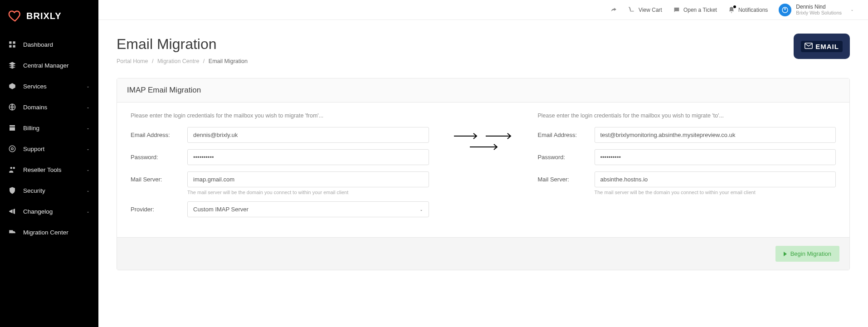 Image resolution: width=868 pixels, height=327 pixels. Describe the element at coordinates (159, 180) in the screenshot. I see `from-mailserver-label: Mail Server:` at that location.